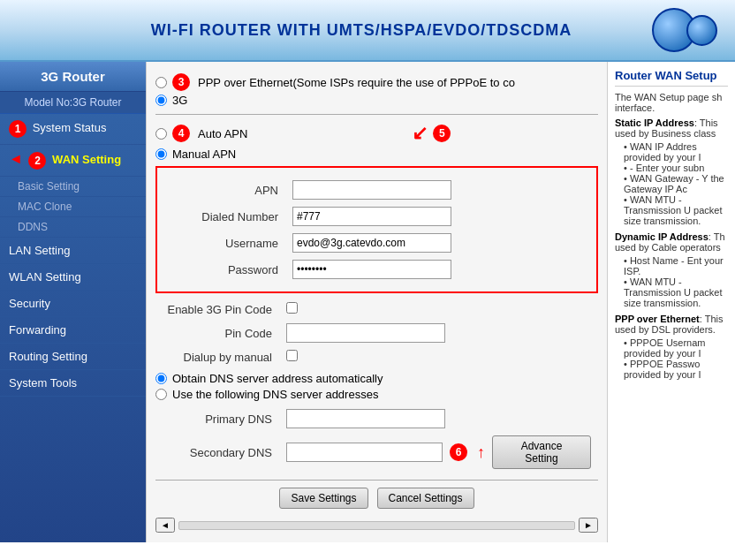 The height and width of the screenshot is (560, 735). What do you see at coordinates (366, 333) in the screenshot?
I see `pin-code-input` at bounding box center [366, 333].